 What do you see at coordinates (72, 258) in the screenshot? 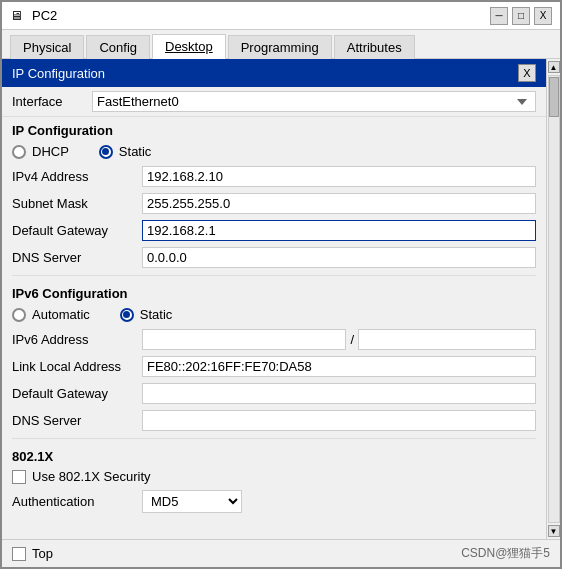
I see `dns-server-label: DNS Server` at bounding box center [72, 258].